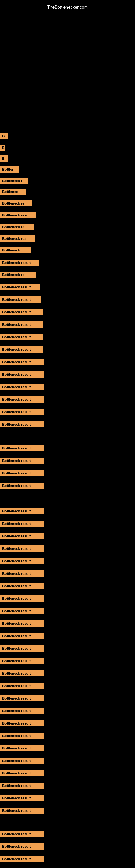  I want to click on bottleneck-result-item: Bottleneck resu, so click(18, 215).